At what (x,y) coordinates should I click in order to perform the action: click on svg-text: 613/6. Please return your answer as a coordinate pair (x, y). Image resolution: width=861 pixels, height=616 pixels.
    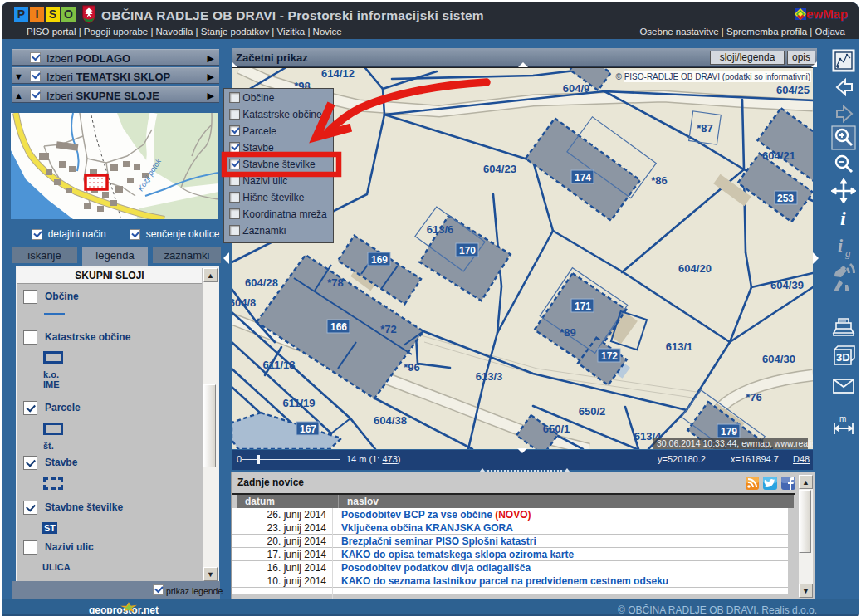
    Looking at the image, I should click on (440, 229).